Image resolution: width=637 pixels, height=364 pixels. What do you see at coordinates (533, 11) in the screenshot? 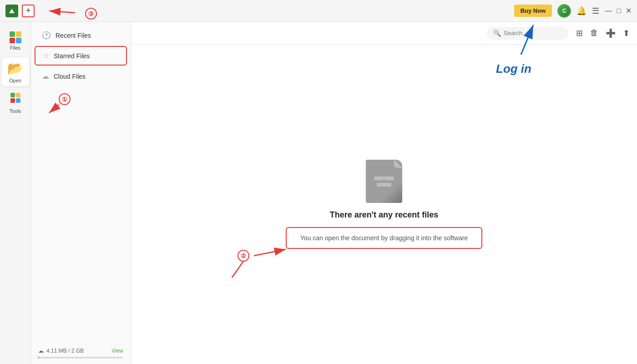
I see `buy-now-button: Buy Now` at bounding box center [533, 11].